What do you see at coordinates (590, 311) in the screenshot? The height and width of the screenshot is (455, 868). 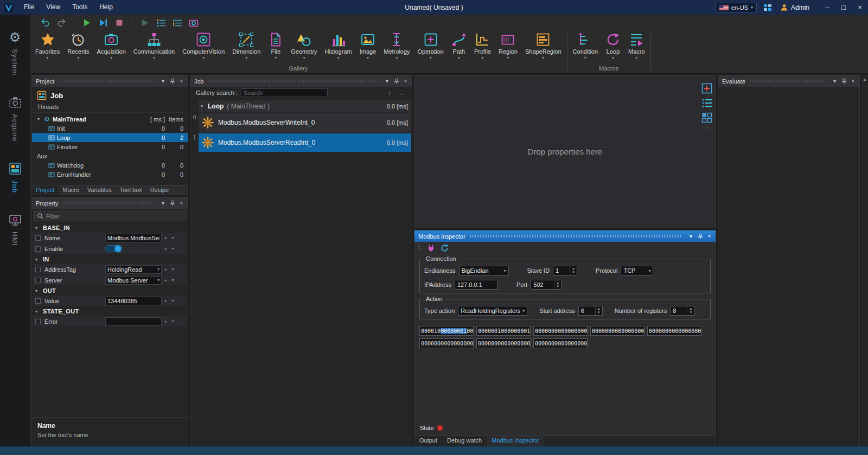 I see `start-address-spinner: 6▲▼` at bounding box center [590, 311].